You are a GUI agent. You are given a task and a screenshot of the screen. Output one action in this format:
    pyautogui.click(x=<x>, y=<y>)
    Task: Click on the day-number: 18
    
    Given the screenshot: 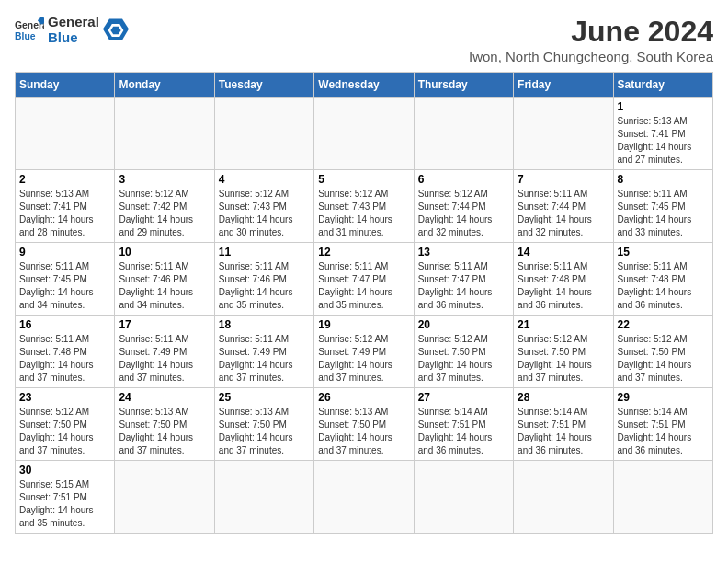 What is the action you would take?
    pyautogui.click(x=265, y=325)
    